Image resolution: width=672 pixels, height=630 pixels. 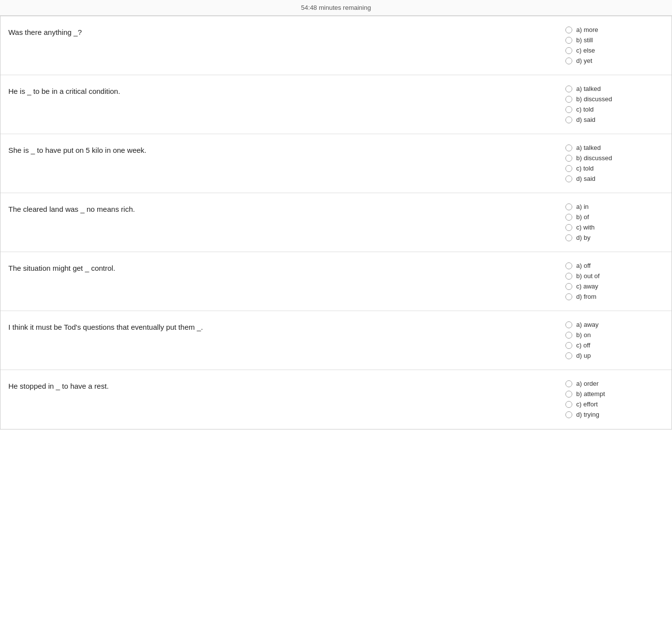 What do you see at coordinates (615, 45) in the screenshot?
I see `options-group: a) moreb) stillc) elsed) yet` at bounding box center [615, 45].